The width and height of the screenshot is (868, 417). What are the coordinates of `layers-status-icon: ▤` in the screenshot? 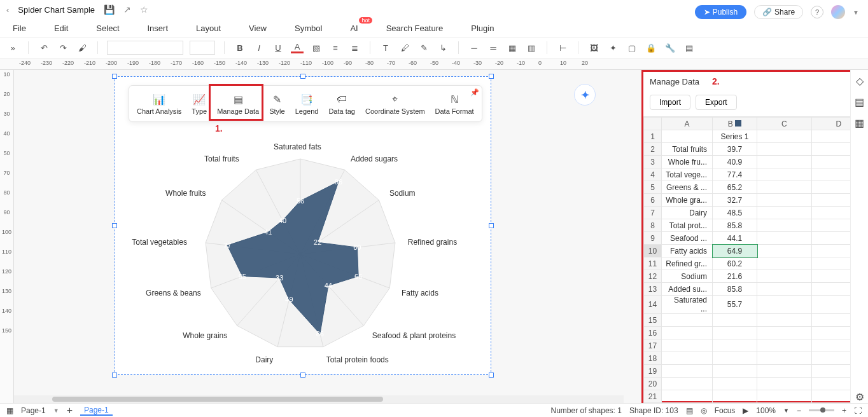 It's located at (690, 411).